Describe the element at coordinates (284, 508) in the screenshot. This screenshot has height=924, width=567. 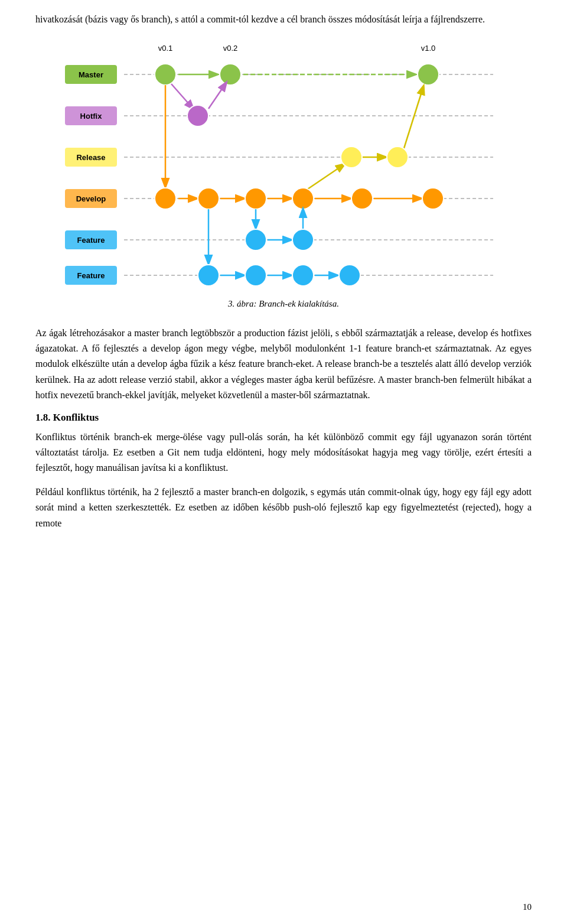
I see `paragraph-3: Például konfliktus történik, ha 2 fejles…` at that location.